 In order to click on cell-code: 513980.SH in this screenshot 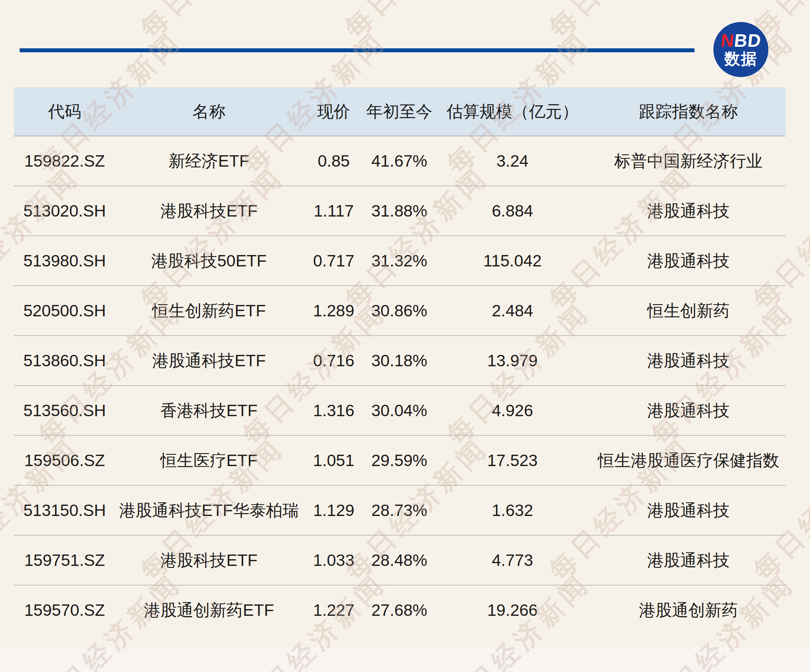, I will do `click(64, 261)`.